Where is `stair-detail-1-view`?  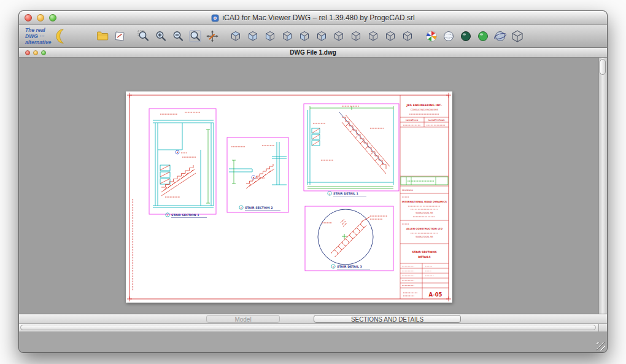
stair-detail-1-view is located at coordinates (351, 147).